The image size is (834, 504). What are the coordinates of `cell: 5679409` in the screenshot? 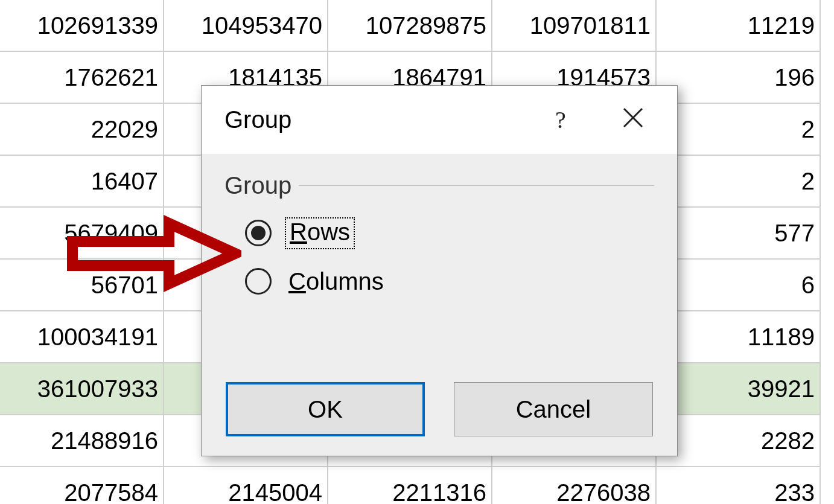 It's located at (82, 234).